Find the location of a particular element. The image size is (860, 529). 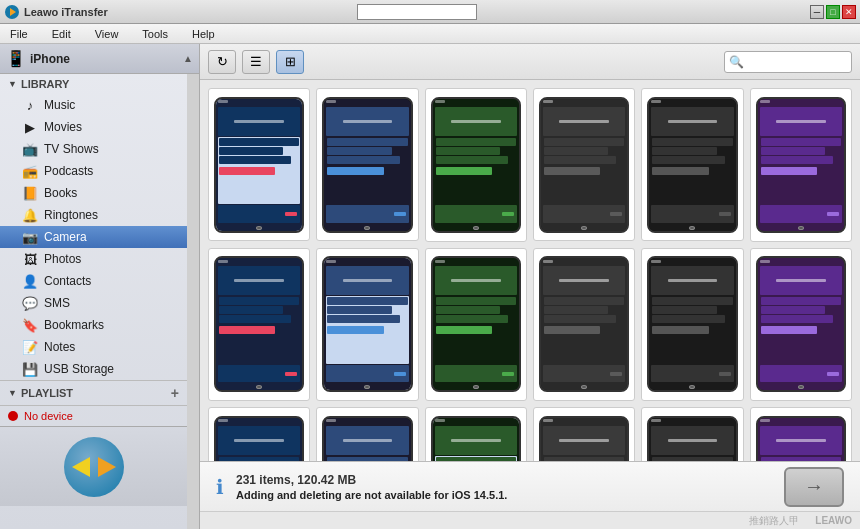

sidebar-item-tvshows: 📺 TV Shows is located at coordinates (94, 149).